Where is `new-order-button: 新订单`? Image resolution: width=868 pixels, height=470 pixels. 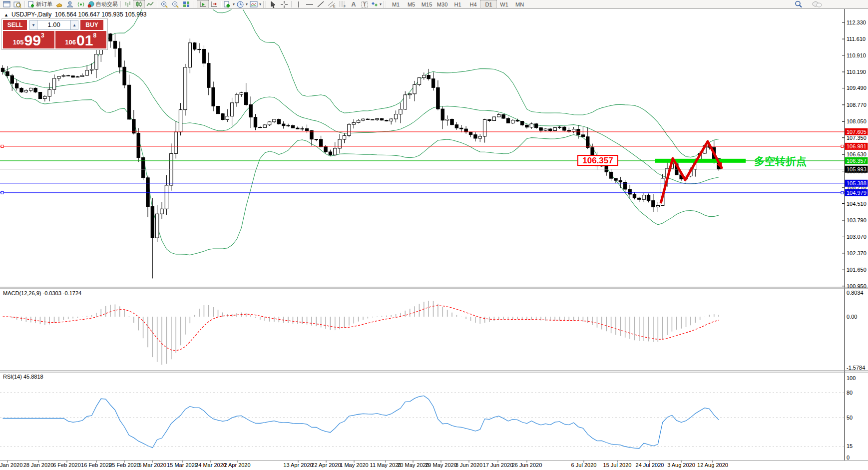
new-order-button: 新订单 is located at coordinates (40, 4).